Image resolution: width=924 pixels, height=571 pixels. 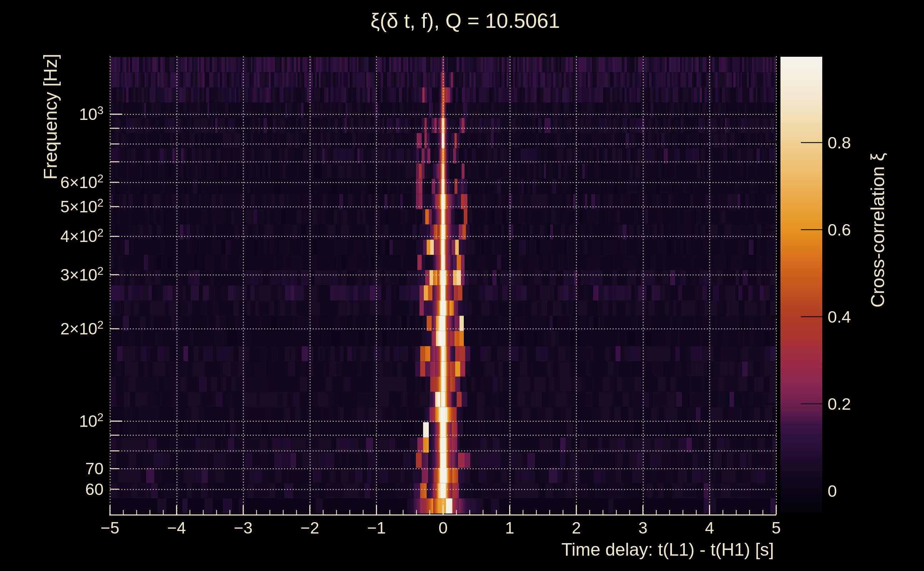 What do you see at coordinates (59, 236) in the screenshot?
I see `y-tick-label-400: 4×102` at bounding box center [59, 236].